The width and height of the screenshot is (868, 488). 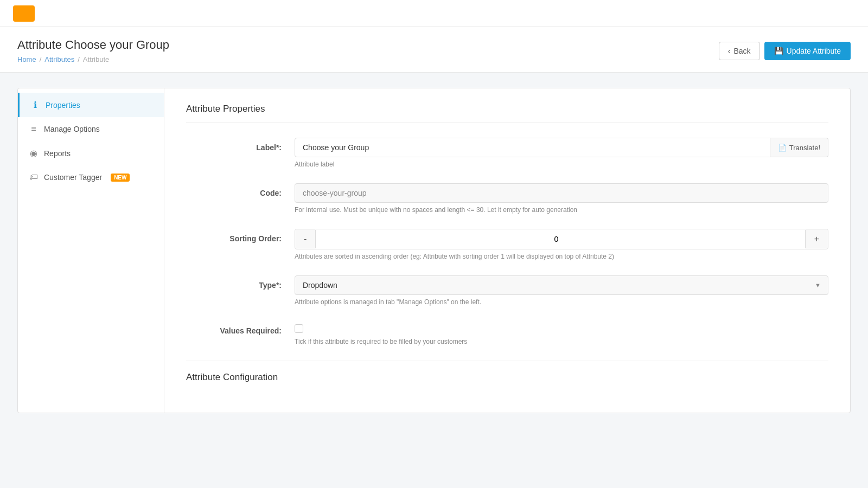 What do you see at coordinates (240, 291) in the screenshot?
I see `type-field-label: Type*:` at bounding box center [240, 291].